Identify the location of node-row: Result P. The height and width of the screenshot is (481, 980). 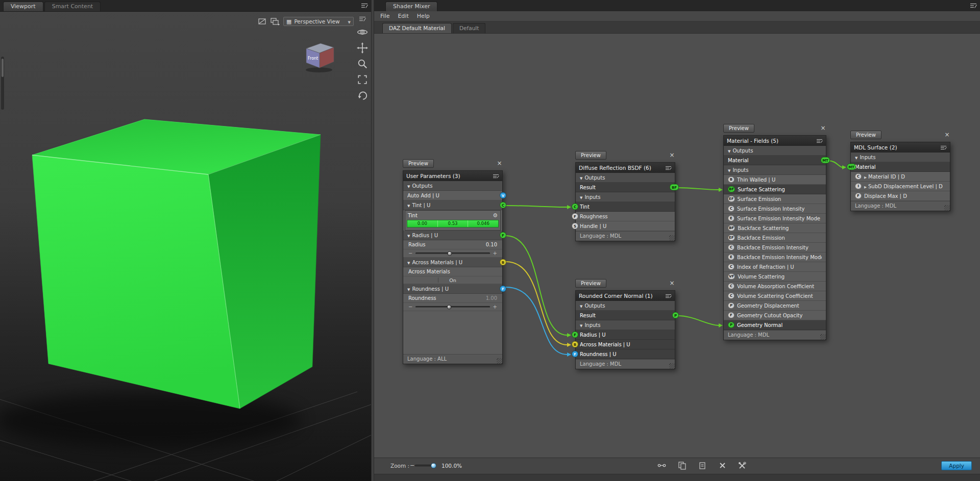
(625, 315).